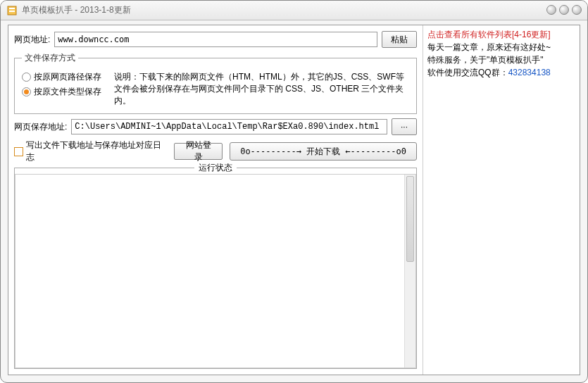 This screenshot has width=588, height=383. What do you see at coordinates (501, 34) in the screenshot?
I see `side-link-all-software: 点击查看所有软件列表[4-16更新]` at bounding box center [501, 34].